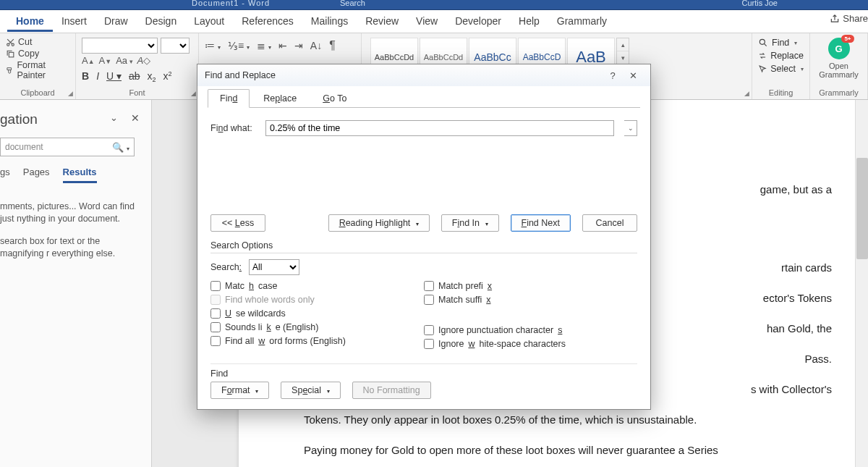 The width and height of the screenshot is (868, 467). Describe the element at coordinates (317, 286) in the screenshot. I see `chk-match-case: Match case` at that location.